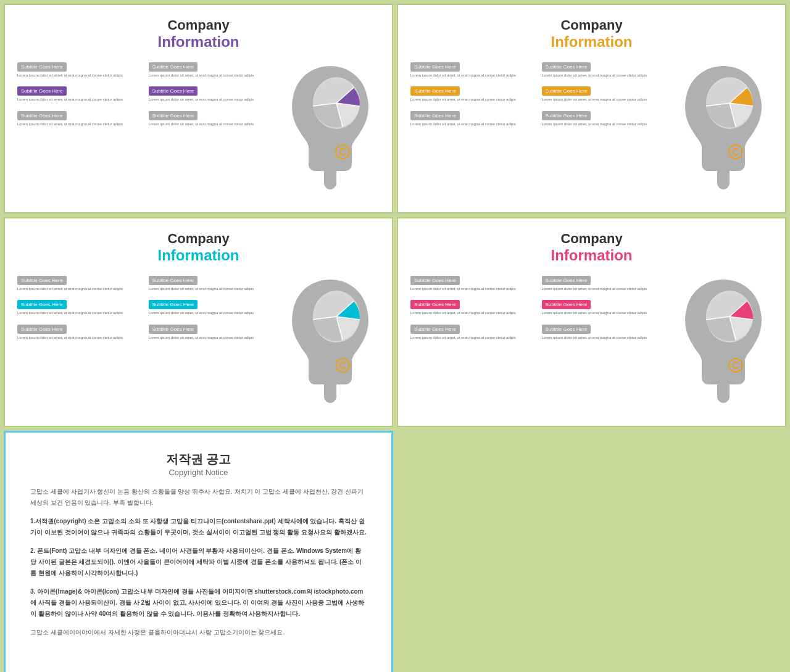 Image resolution: width=790 pixels, height=672 pixels. I want to click on tag-4-4: Subtitle Goes Here, so click(567, 280).